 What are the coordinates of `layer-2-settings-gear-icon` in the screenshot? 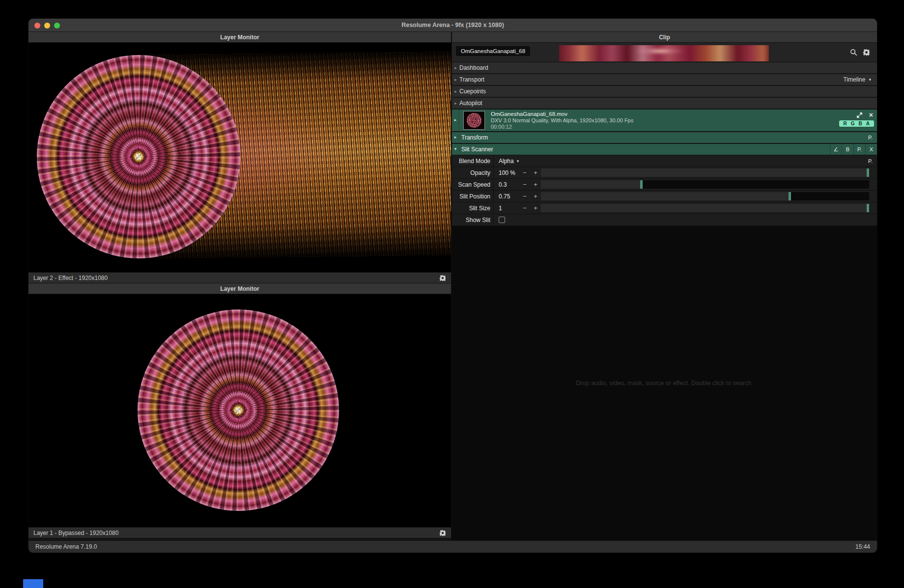 It's located at (443, 278).